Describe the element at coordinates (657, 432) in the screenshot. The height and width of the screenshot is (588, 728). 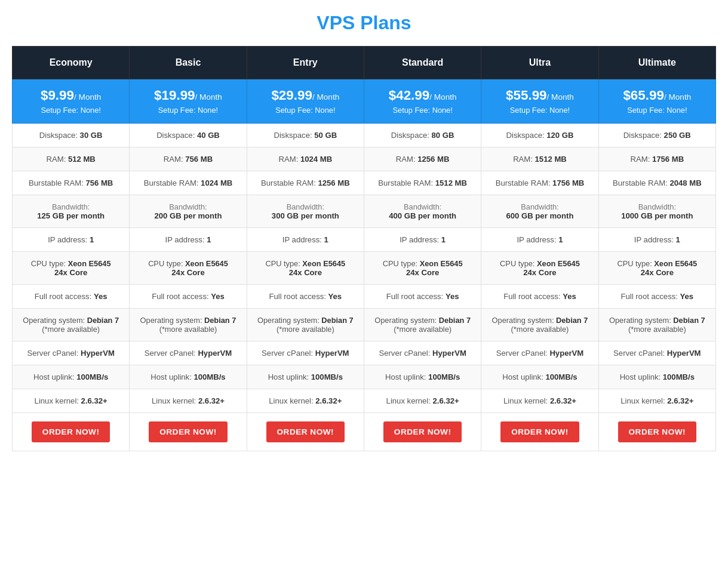
I see `order-cell-ultimate: ORDER NOW!` at that location.